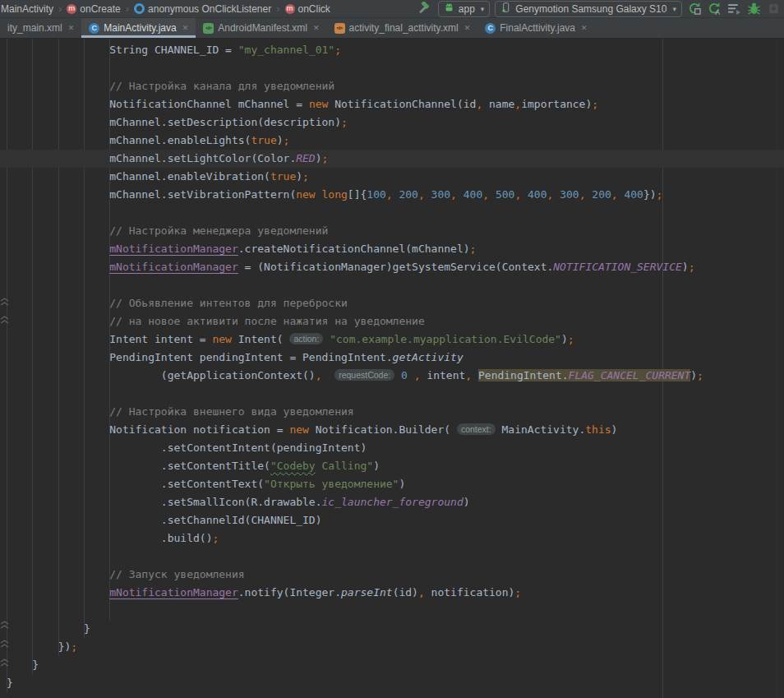 The width and height of the screenshot is (784, 698). I want to click on code-line: .build();, so click(392, 539).